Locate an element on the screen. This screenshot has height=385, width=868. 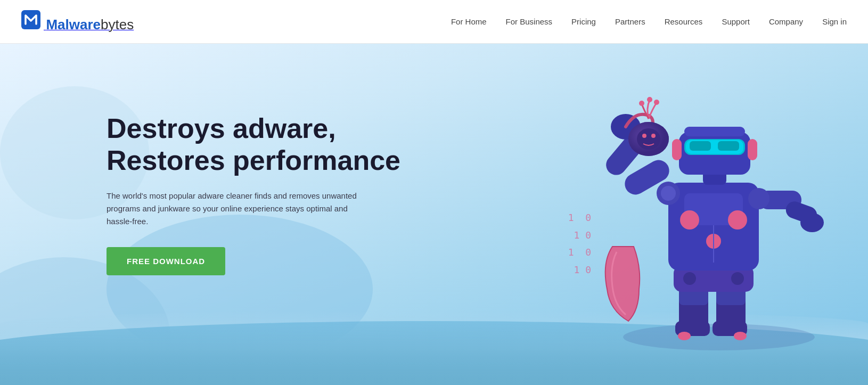
hero-subtext: The world's most popular adware cleaner … is located at coordinates (240, 209).